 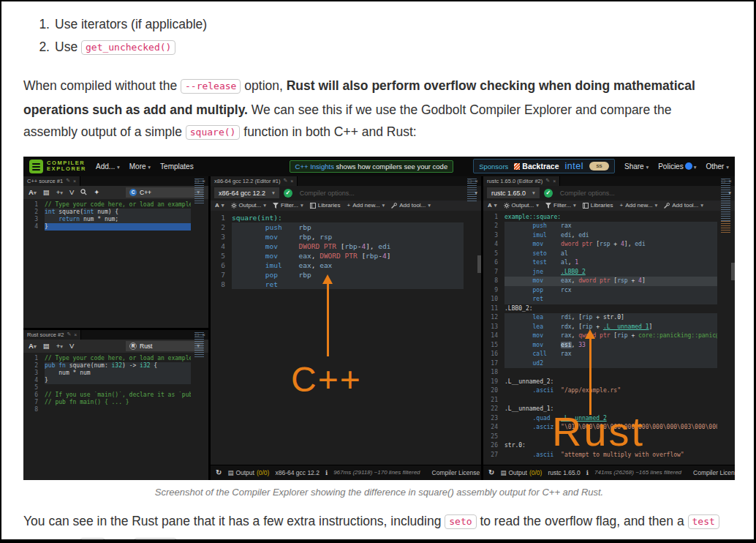 What do you see at coordinates (515, 445) in the screenshot?
I see `code-token: str.0:` at bounding box center [515, 445].